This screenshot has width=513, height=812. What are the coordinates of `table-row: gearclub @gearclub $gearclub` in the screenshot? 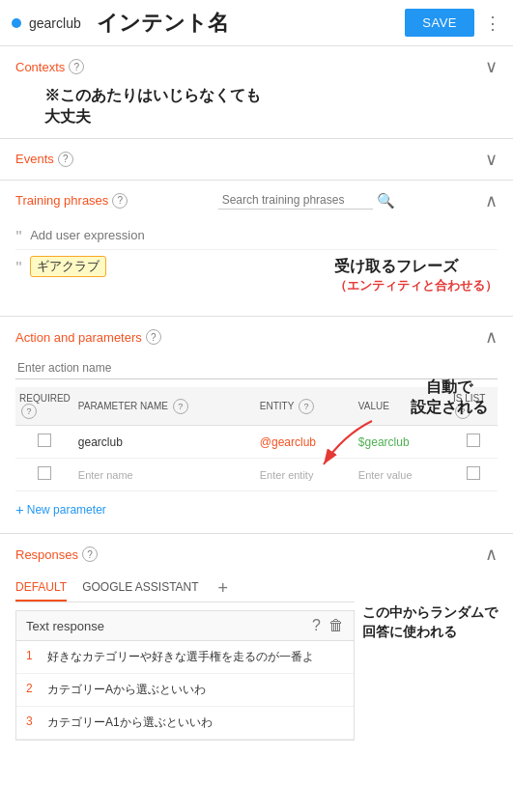 It's located at (257, 442).